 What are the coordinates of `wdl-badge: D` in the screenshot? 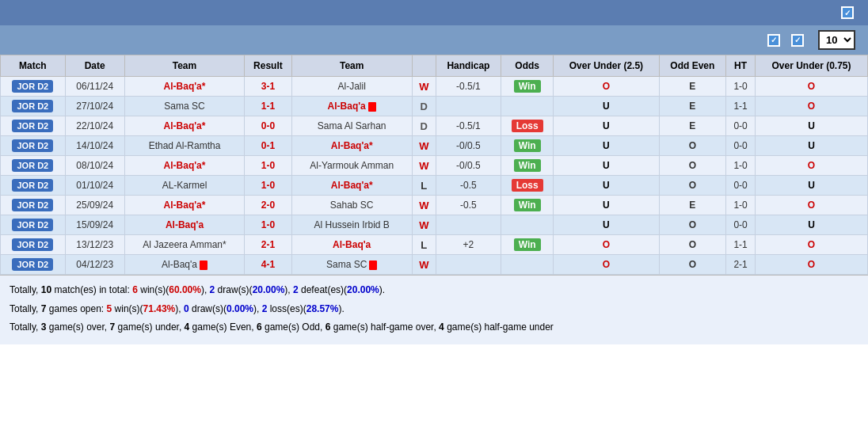 It's located at (424, 127).